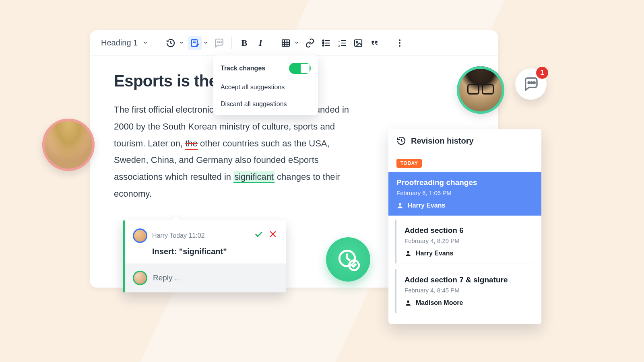 The height and width of the screenshot is (362, 644). I want to click on revision-item-time: February 6, 1:06 PM, so click(465, 193).